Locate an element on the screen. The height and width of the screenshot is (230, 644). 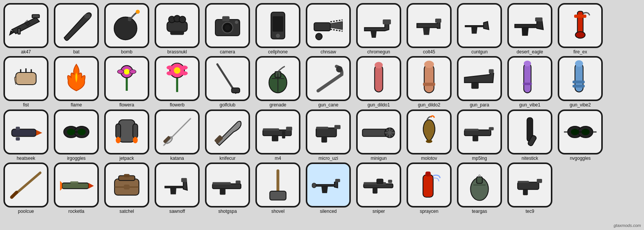
weapon-icon-gun_para is located at coordinates (479, 79).